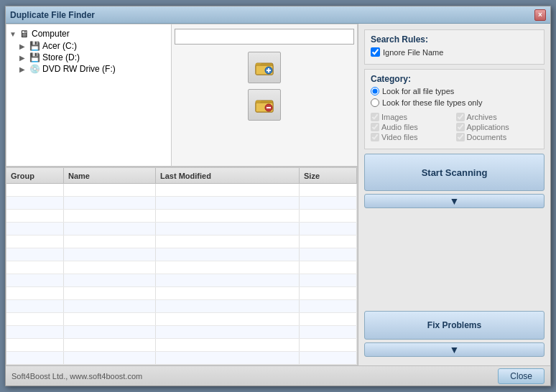  What do you see at coordinates (454, 172) in the screenshot?
I see `start-scanning-button: Start Scanning` at bounding box center [454, 172].